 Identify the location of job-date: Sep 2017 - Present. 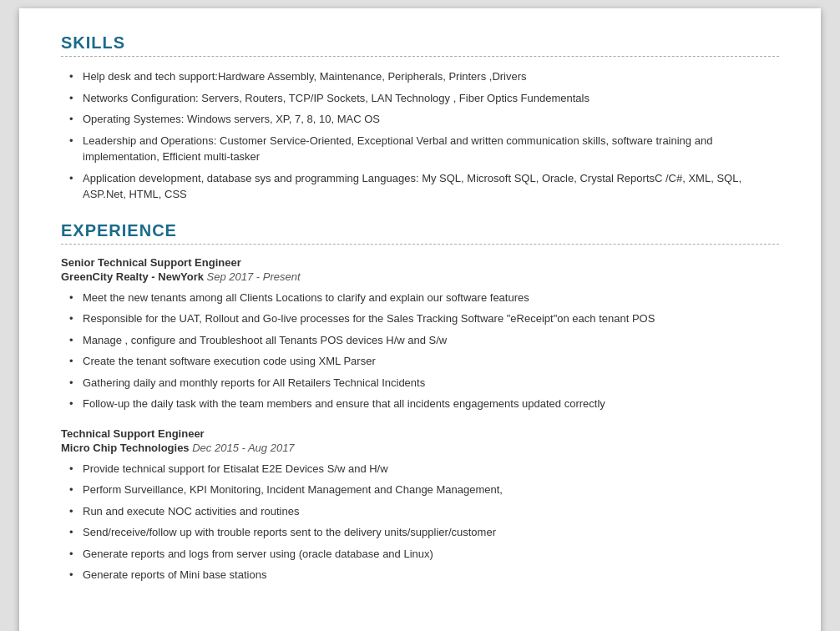
(252, 277).